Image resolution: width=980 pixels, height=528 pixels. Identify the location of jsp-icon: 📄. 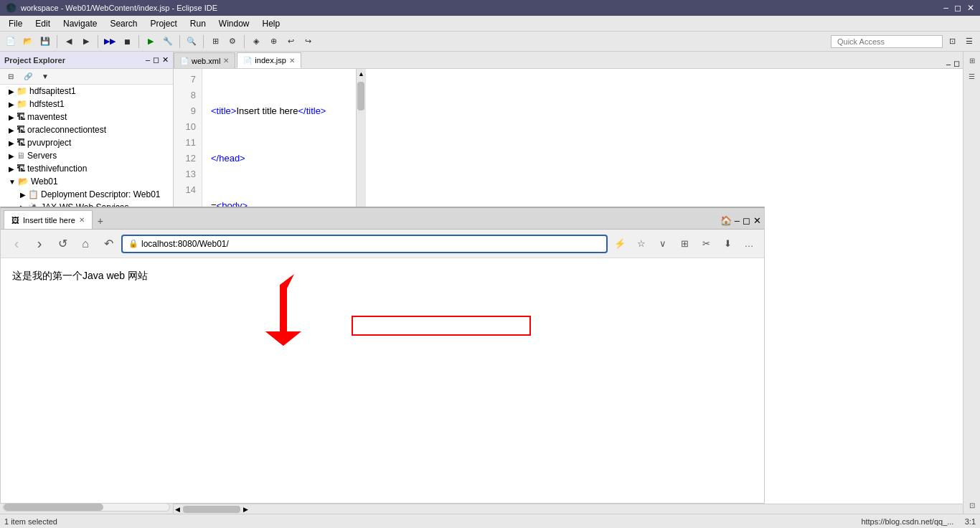
(248, 60).